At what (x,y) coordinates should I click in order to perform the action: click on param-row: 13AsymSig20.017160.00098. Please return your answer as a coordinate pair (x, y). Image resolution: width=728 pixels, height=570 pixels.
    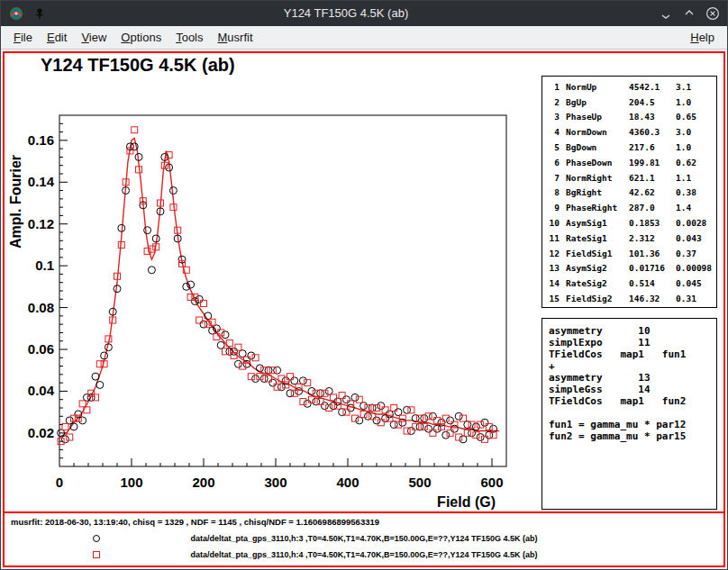
    Looking at the image, I should click on (632, 268).